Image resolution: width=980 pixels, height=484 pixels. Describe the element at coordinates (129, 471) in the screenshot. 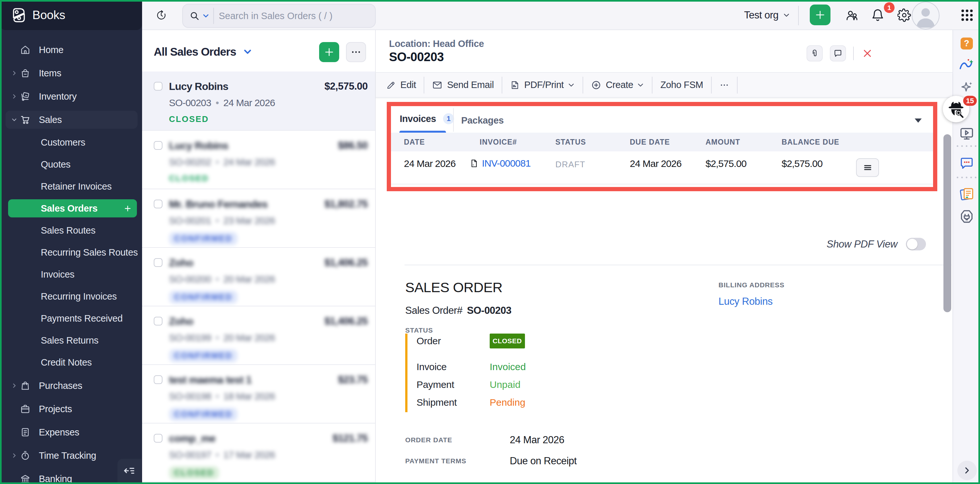

I see `collapse-sidebar-button` at that location.